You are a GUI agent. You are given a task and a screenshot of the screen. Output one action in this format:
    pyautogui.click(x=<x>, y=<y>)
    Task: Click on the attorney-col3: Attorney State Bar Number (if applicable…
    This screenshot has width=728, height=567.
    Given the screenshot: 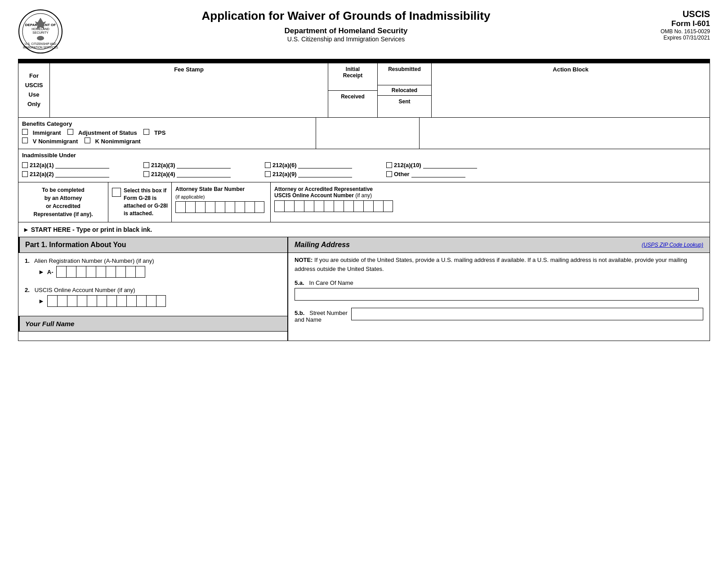 What is the action you would take?
    pyautogui.click(x=221, y=202)
    